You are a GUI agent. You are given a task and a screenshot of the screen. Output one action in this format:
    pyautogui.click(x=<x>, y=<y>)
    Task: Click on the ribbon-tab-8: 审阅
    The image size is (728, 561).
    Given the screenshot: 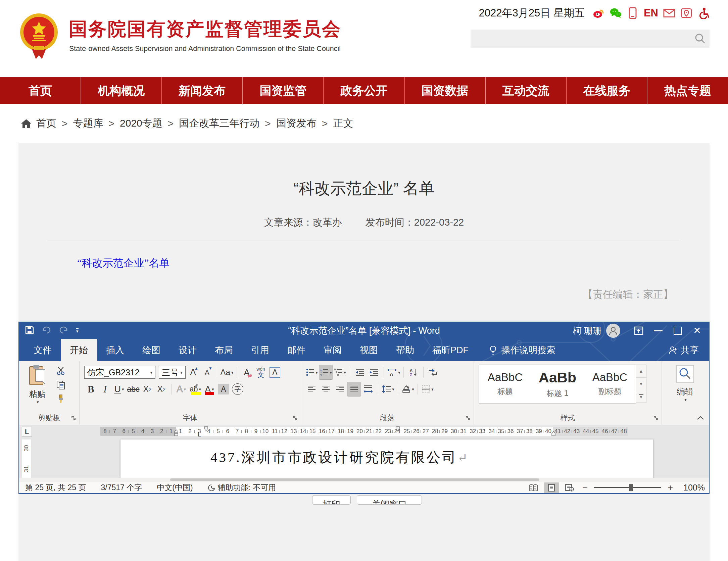 What is the action you would take?
    pyautogui.click(x=333, y=350)
    